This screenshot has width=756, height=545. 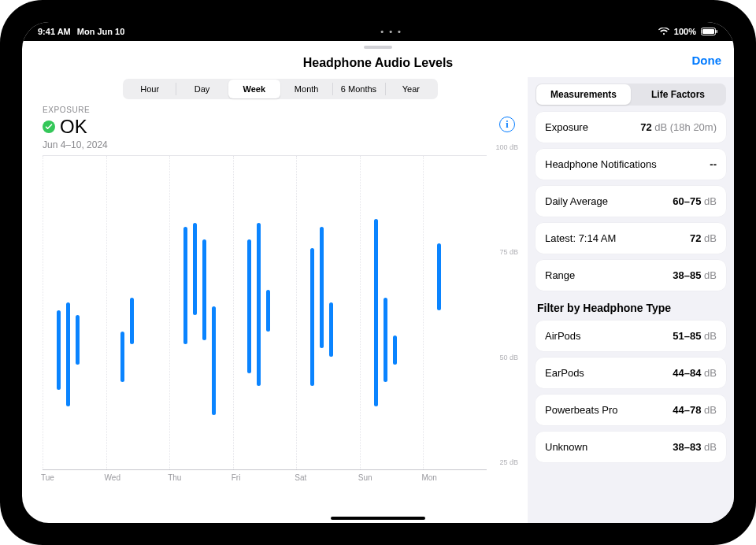 What do you see at coordinates (280, 89) in the screenshot?
I see `time-range-segmented: HourDayWeekMonth6 MonthsYear` at bounding box center [280, 89].